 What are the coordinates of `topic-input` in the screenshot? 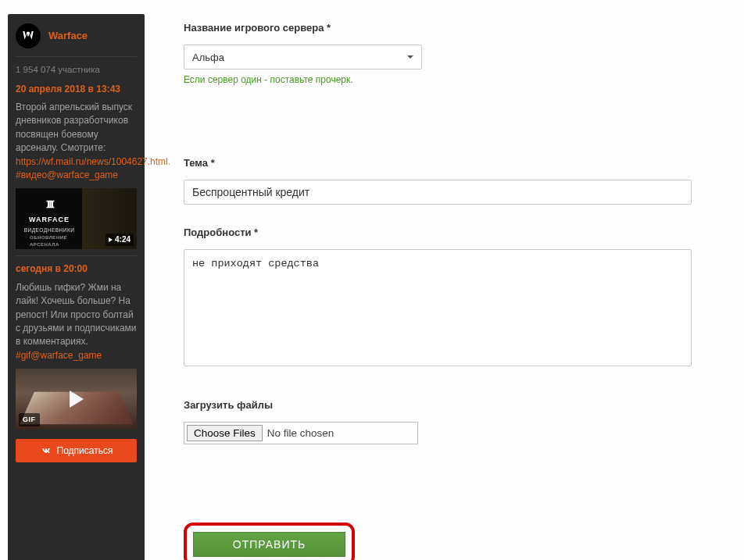 It's located at (438, 192).